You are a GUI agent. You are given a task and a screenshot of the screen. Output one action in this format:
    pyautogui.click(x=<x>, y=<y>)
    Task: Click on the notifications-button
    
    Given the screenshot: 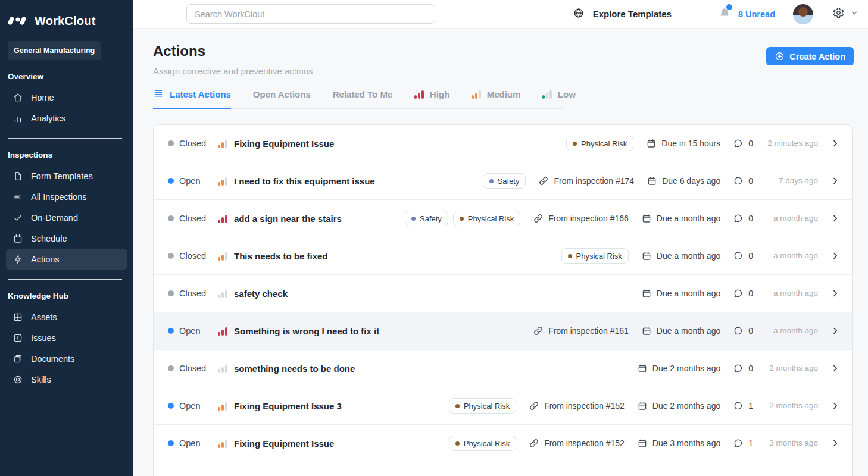 What is the action you would take?
    pyautogui.click(x=725, y=14)
    